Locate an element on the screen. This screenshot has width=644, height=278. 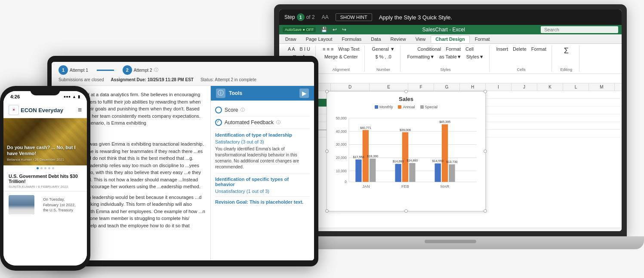
as-table-btn: as Table▼ is located at coordinates (450, 57).